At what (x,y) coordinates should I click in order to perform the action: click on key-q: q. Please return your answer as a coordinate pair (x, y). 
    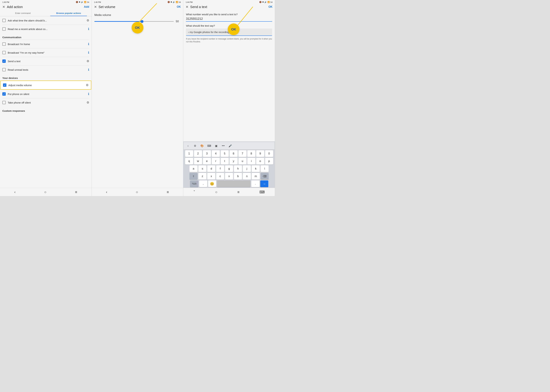
    Looking at the image, I should click on (189, 161).